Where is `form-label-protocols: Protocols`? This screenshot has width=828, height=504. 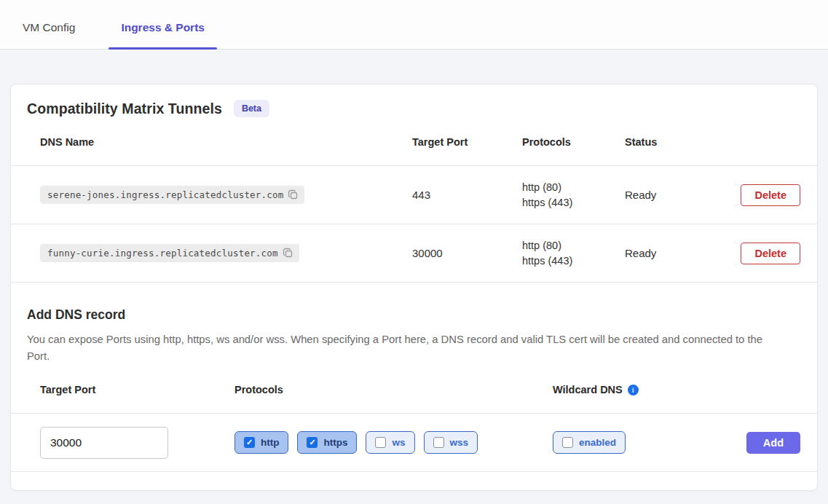 form-label-protocols: Protocols is located at coordinates (393, 390).